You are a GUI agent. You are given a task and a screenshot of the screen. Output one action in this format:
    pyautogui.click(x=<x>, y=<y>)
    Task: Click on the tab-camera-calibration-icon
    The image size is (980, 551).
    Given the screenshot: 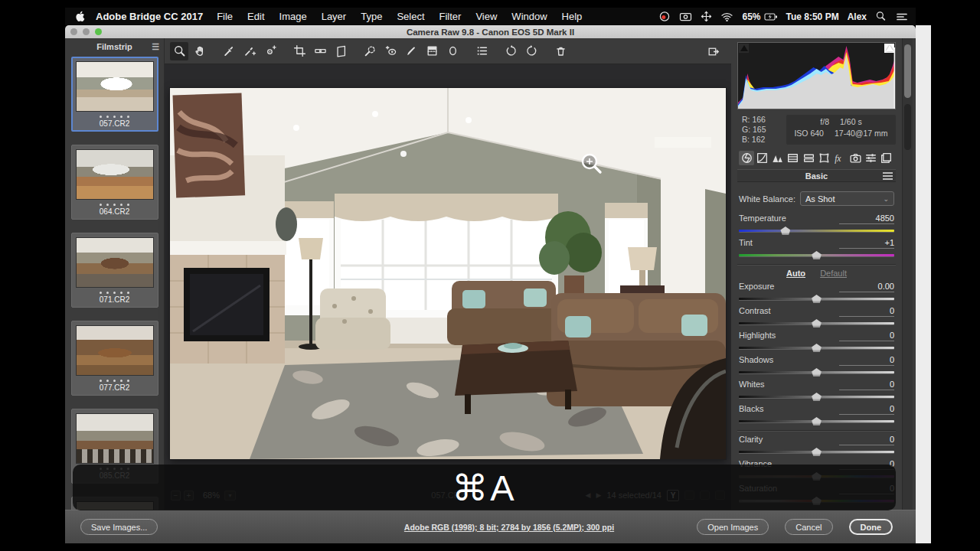 What is the action you would take?
    pyautogui.click(x=855, y=158)
    